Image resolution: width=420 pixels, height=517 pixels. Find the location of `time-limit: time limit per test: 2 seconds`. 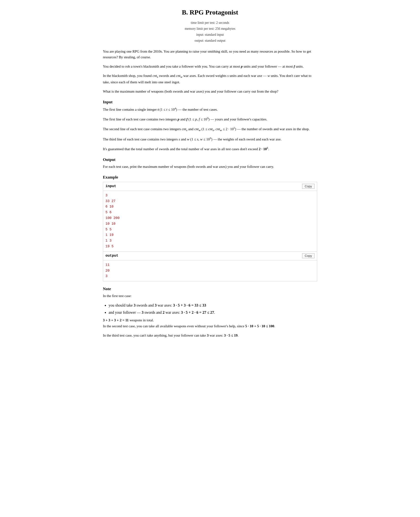

time-limit: time limit per test: 2 seconds is located at coordinates (210, 23).